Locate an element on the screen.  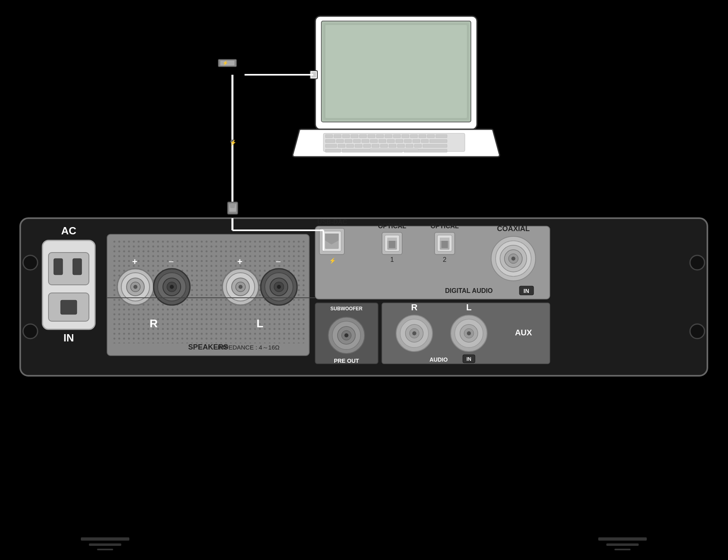
mount-hole-left-bottom is located at coordinates (30, 331).